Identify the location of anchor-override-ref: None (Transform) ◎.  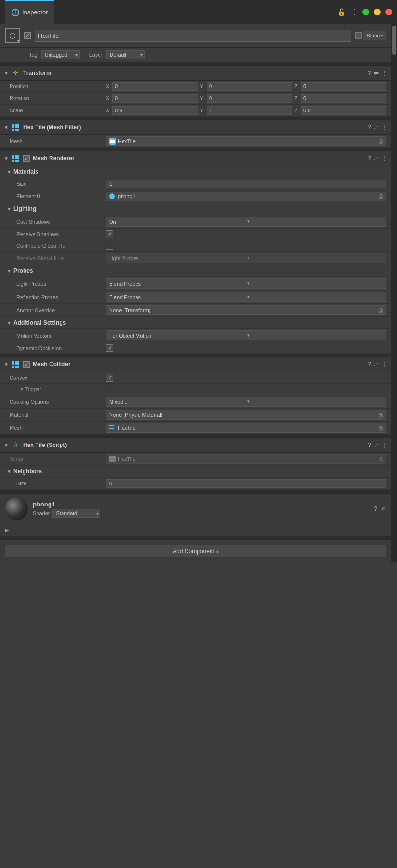
(246, 310).